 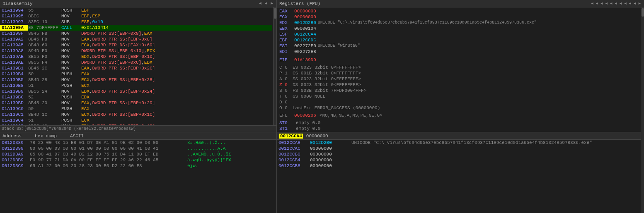 What do you see at coordinates (136, 39) in the screenshot?
I see `disasm-row: 01A139A2 8B45 F8 MOV EAX,DWORD PTR SS:[E…` at bounding box center [136, 39].